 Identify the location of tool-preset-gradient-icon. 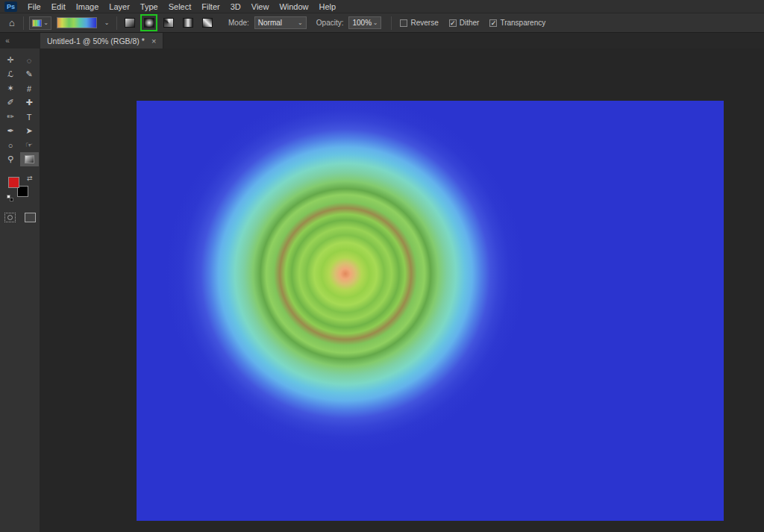
(37, 23).